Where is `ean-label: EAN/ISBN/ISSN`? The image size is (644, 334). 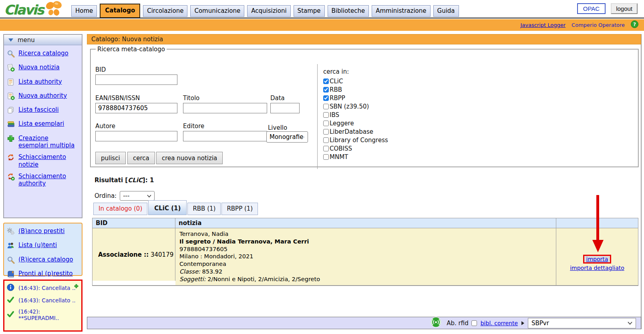 ean-label: EAN/ISBN/ISSN is located at coordinates (118, 98).